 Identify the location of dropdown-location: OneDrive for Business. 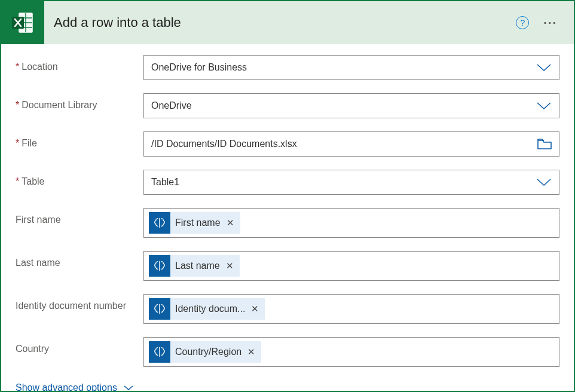
(351, 68).